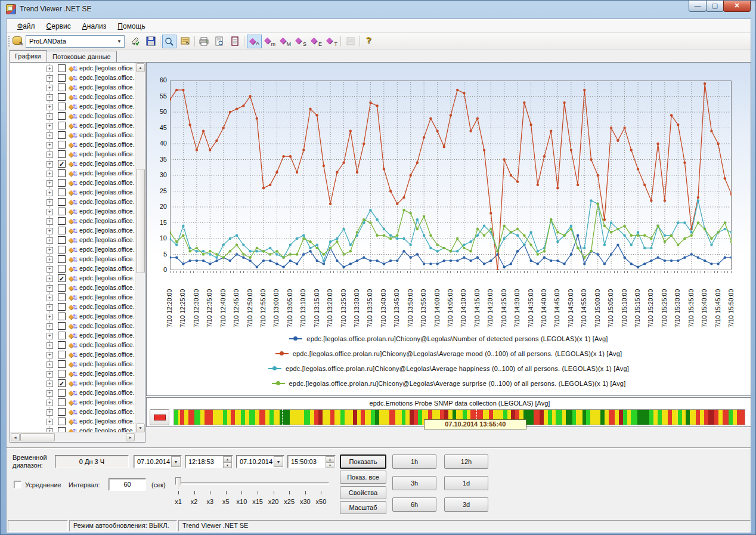 This screenshot has height=535, width=756. What do you see at coordinates (157, 462) in the screenshot?
I see `date-from-picker: 07.10.2014▼` at bounding box center [157, 462].